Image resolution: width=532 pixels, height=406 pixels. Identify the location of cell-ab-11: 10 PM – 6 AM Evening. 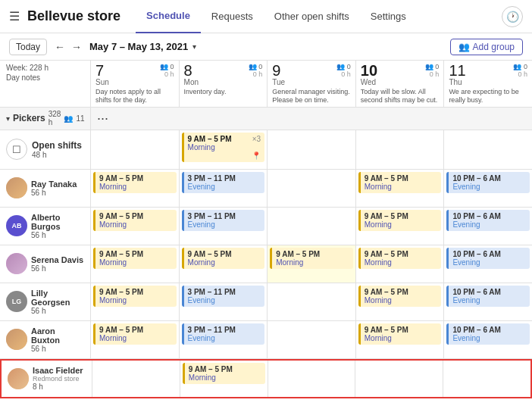
(488, 226).